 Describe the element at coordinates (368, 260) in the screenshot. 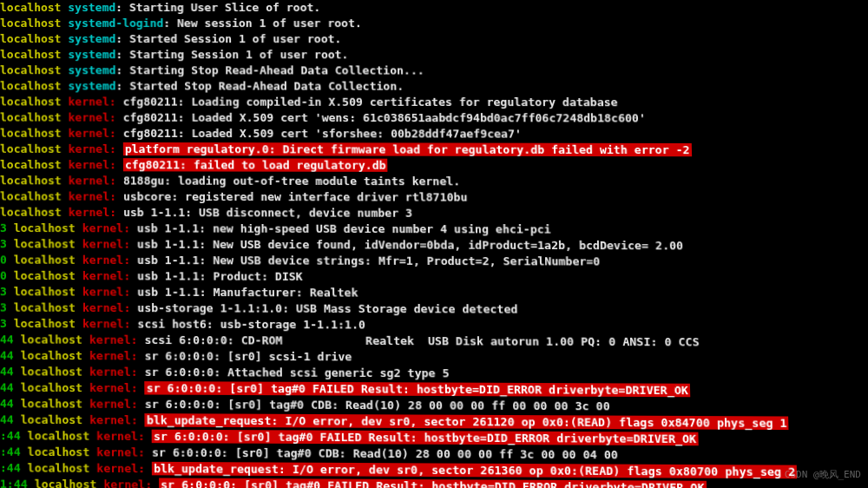

I see `message: usb 1-1.1: New USB device strings: Mfr=1…` at that location.